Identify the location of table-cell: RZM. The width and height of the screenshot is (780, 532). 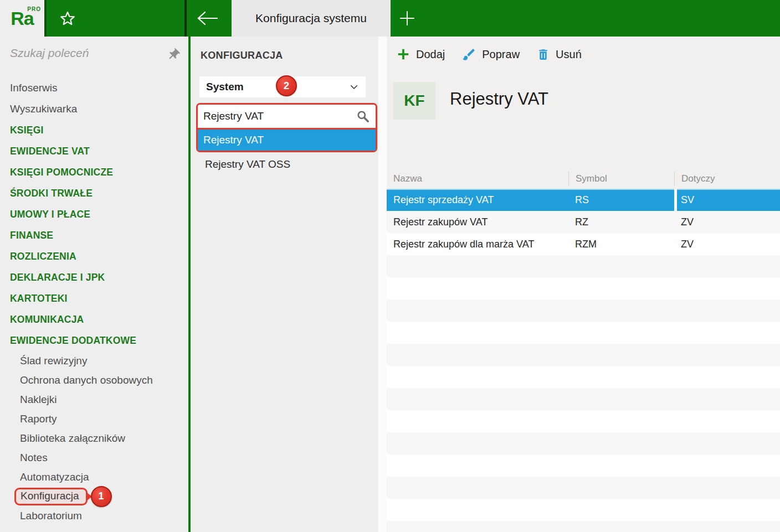
(622, 244).